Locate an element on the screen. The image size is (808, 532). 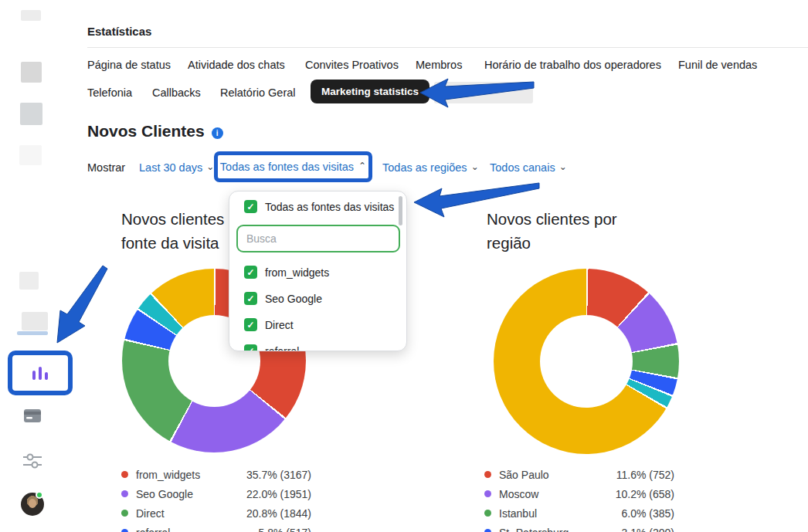
tab-funil-de-vendas: Funil de vendas is located at coordinates (718, 65).